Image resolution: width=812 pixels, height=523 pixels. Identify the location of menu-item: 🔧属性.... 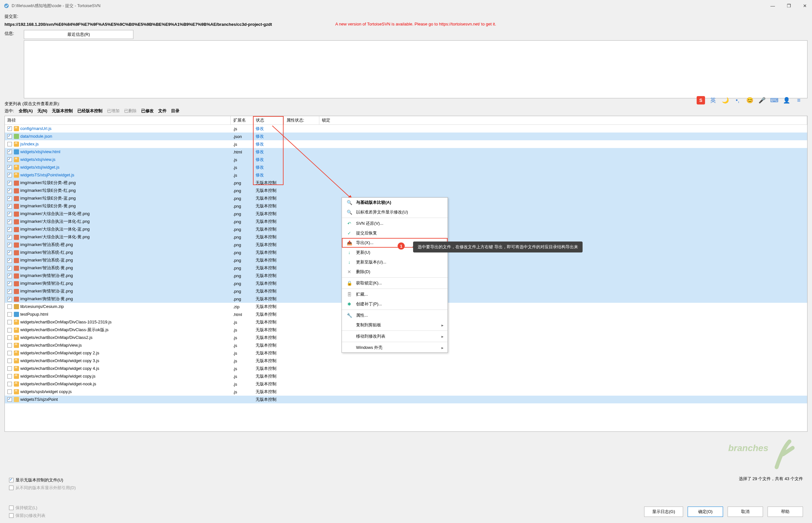
(395, 315).